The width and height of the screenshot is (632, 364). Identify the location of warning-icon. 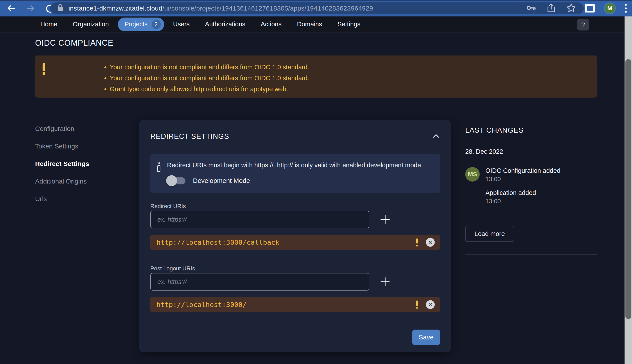
(44, 69).